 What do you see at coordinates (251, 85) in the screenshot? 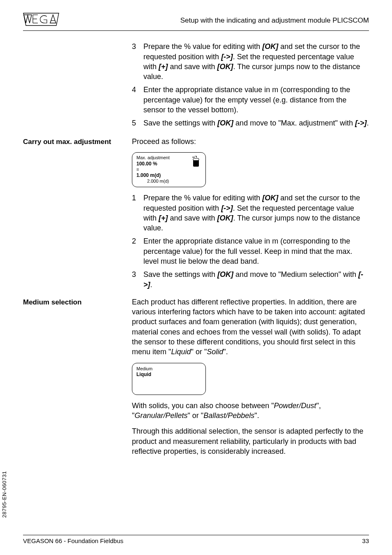
I see `instruction-list-top: 3Prepare the % value for editing with [O…` at bounding box center [251, 85].